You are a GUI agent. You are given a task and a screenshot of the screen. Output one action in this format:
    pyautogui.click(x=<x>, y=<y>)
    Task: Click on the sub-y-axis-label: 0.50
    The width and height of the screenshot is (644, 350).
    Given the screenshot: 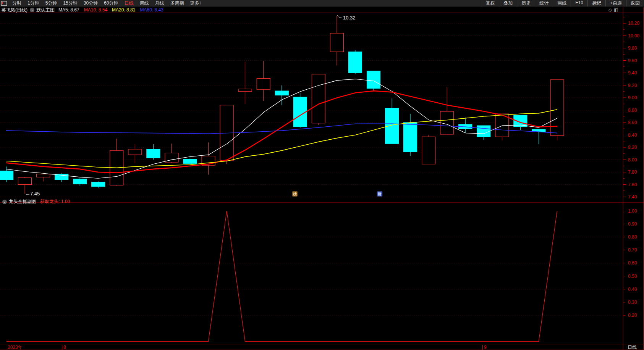 What is the action you would take?
    pyautogui.click(x=633, y=276)
    